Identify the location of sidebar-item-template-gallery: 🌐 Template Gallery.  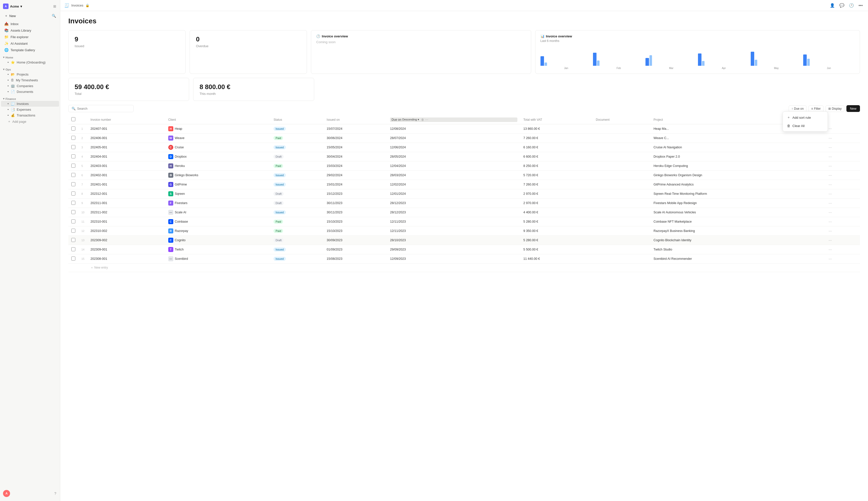
(30, 50).